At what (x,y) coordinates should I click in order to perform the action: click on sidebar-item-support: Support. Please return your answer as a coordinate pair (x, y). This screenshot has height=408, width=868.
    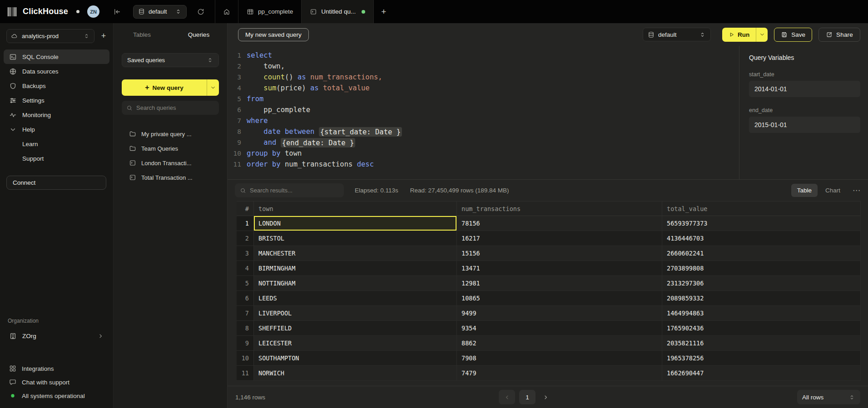
    Looking at the image, I should click on (56, 158).